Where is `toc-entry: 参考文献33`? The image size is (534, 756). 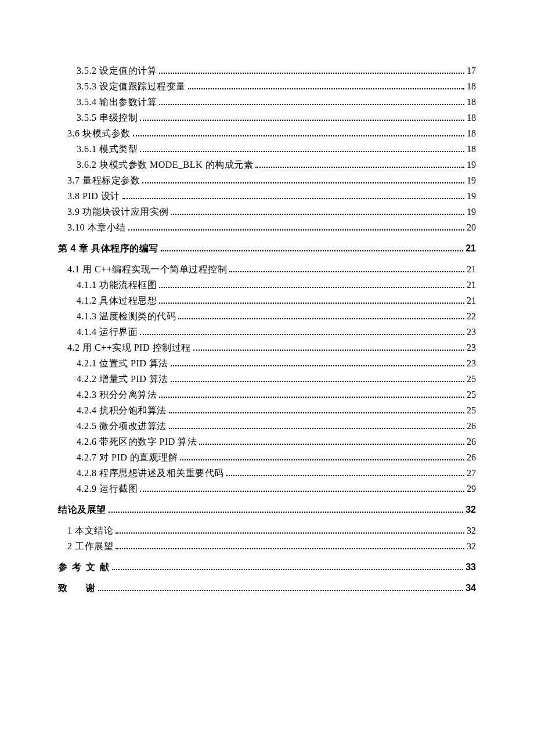
toc-entry: 参考文献33 is located at coordinates (267, 567).